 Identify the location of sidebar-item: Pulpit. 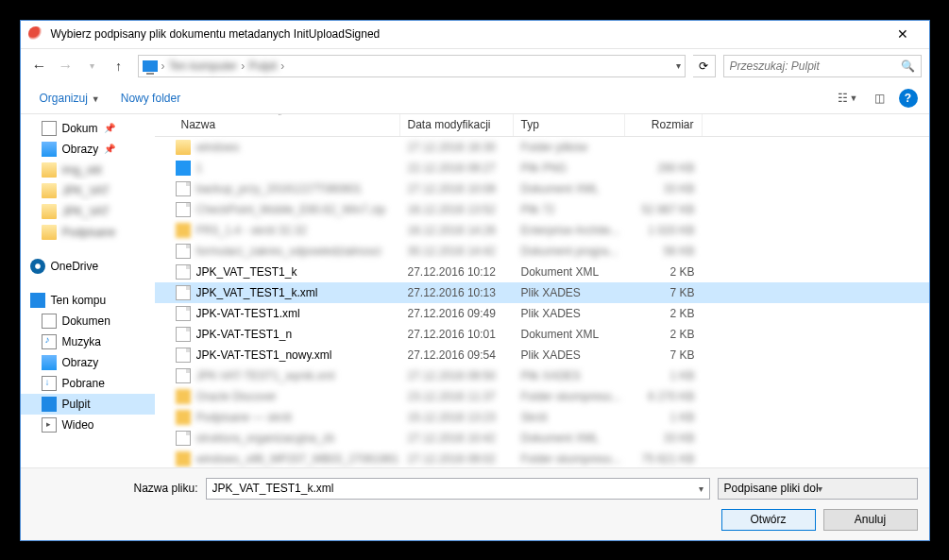
(88, 404).